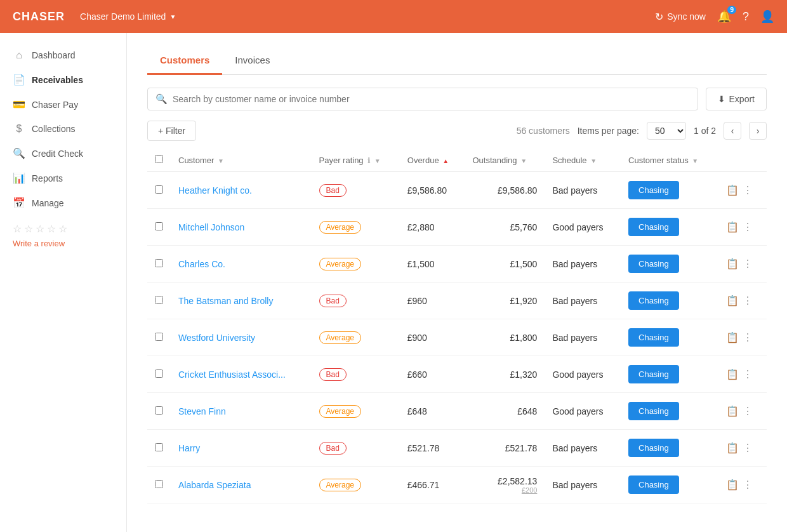 The height and width of the screenshot is (532, 787). I want to click on sort-overdue-icon: ▲, so click(446, 161).